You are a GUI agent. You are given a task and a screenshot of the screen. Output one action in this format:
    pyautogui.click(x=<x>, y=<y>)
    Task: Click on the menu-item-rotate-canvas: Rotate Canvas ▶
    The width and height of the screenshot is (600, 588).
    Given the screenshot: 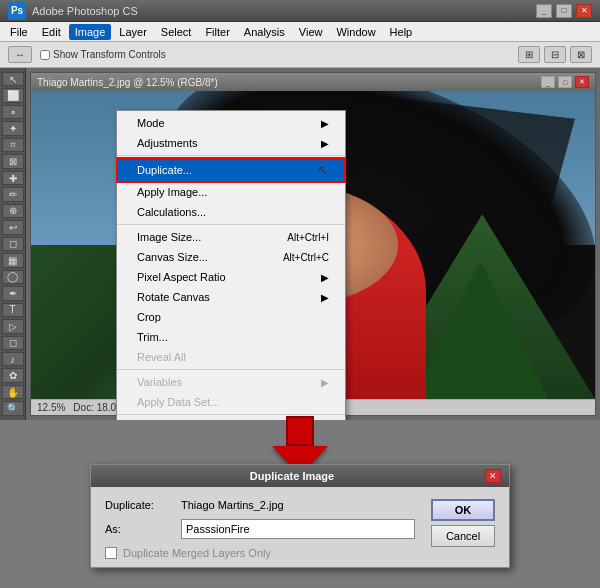 What is the action you would take?
    pyautogui.click(x=231, y=297)
    